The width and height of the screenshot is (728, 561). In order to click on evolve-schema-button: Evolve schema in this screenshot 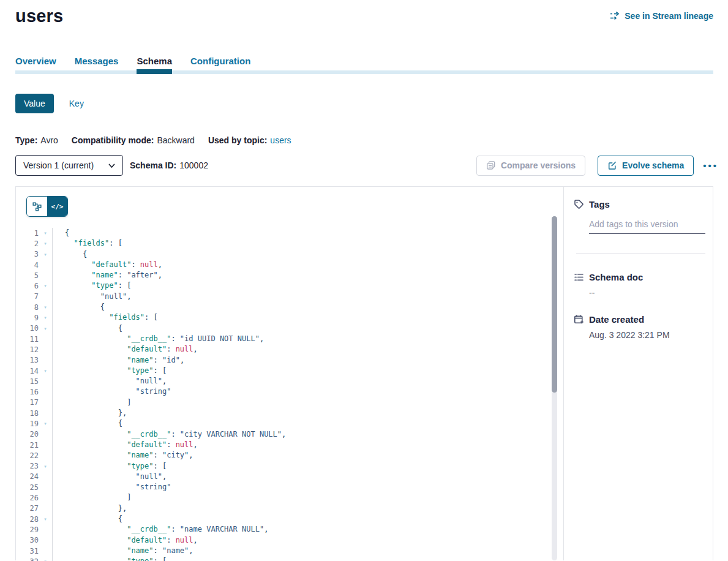, I will do `click(645, 165)`.